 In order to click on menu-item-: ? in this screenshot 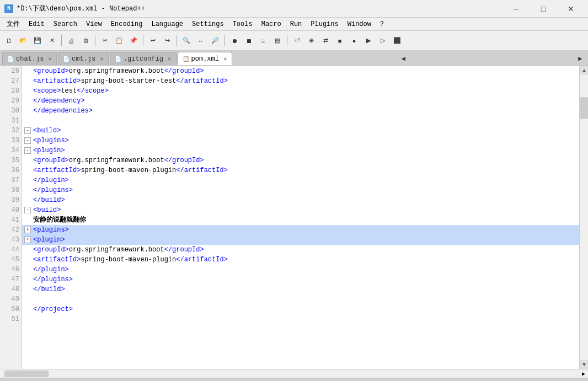, I will do `click(382, 24)`.